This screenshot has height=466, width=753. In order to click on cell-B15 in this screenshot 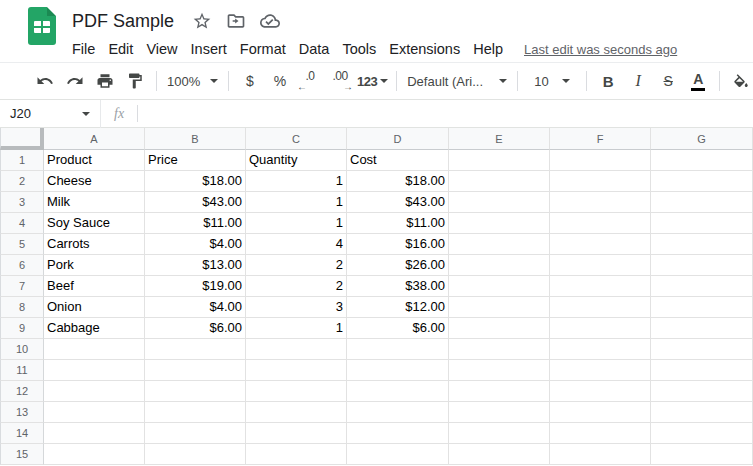, I will do `click(196, 454)`.